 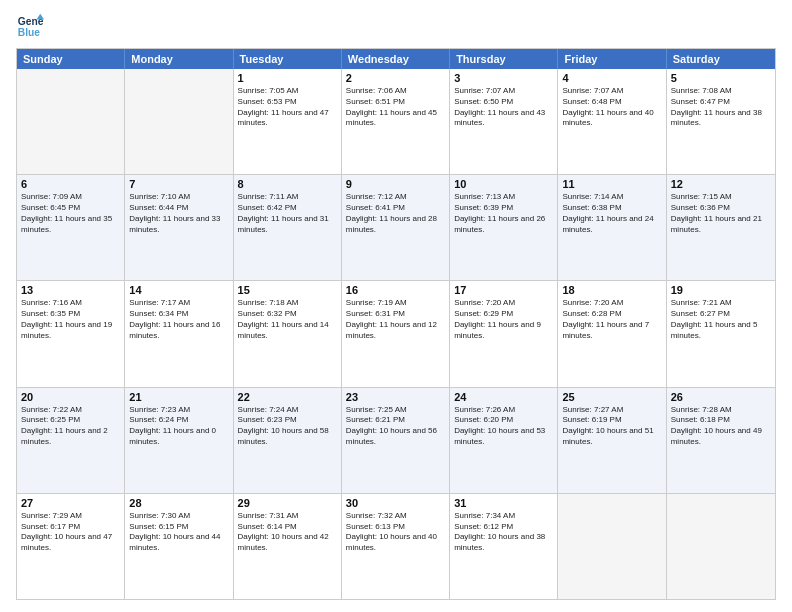 I want to click on calendar-cell: 8Sunrise: 7:11 AM Sunset: 6:42 PM Daylig…, so click(x=288, y=228).